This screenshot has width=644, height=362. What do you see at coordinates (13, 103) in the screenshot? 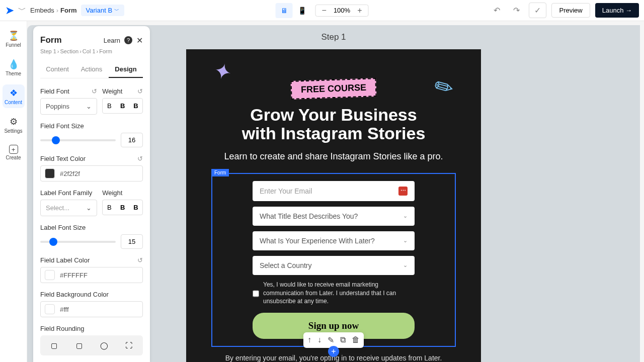
I see `rail-label: Content` at bounding box center [13, 103].